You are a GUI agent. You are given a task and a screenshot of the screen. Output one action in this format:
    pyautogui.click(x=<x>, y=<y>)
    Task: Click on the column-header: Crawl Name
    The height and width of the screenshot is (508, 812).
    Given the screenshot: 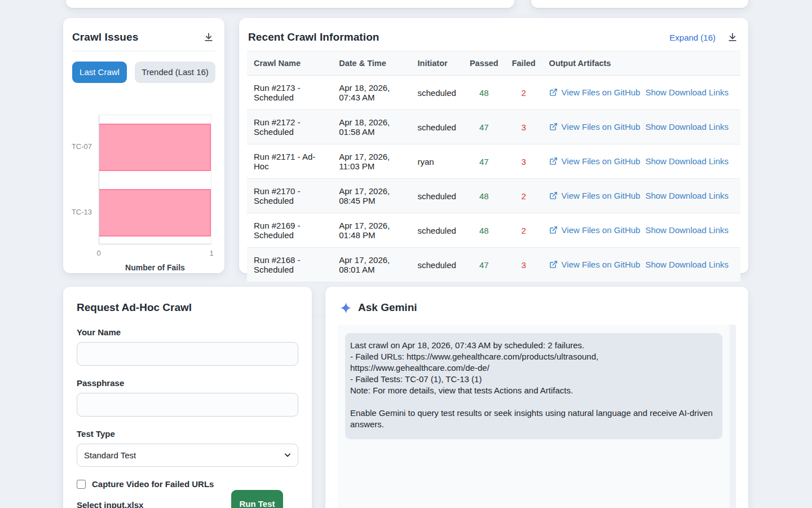 What is the action you would take?
    pyautogui.click(x=290, y=63)
    